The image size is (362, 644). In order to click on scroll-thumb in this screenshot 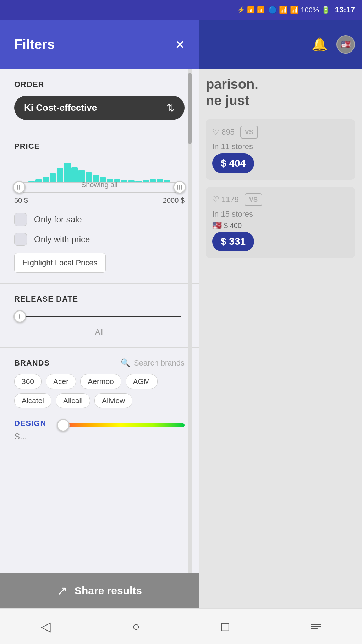, I will do `click(190, 108)`.